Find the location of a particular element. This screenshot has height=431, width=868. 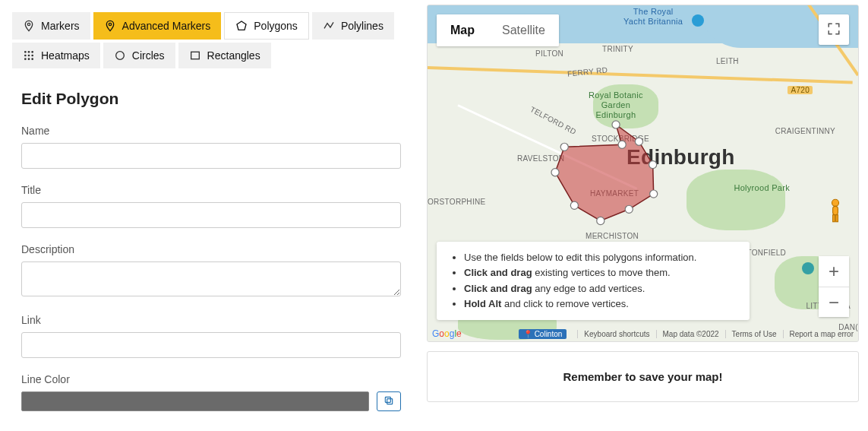

line-color-label: Line Color is located at coordinates (211, 379).